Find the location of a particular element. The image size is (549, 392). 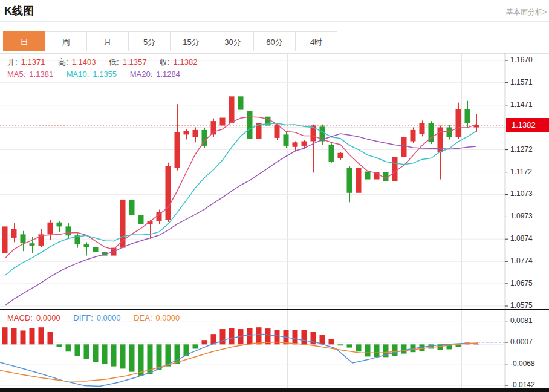

open-label: 开: is located at coordinates (12, 62).